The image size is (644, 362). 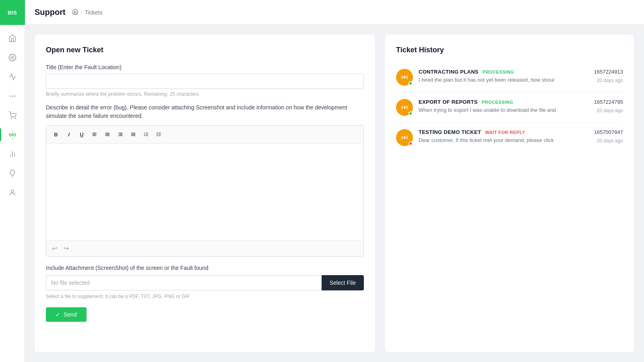 What do you see at coordinates (510, 138) in the screenshot?
I see `ticket-item: TESTING DEMO TICKET WAIT FOR REPLY Dear …` at bounding box center [510, 138].